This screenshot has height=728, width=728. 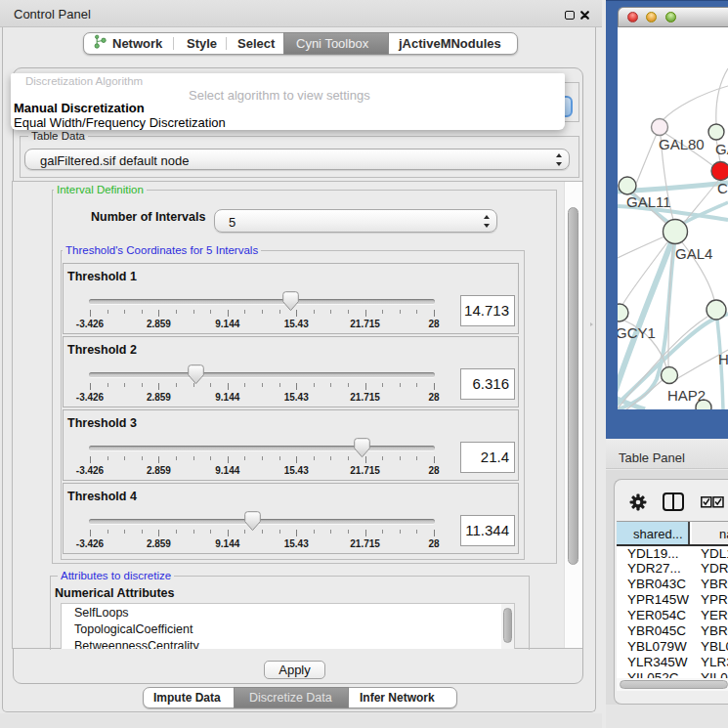 I want to click on svg-text: GCY1, so click(x=637, y=332).